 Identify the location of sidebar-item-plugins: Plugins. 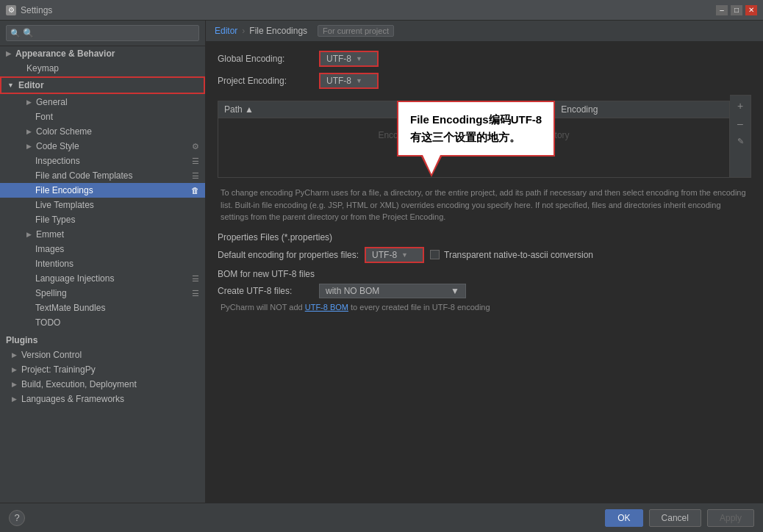
(103, 340).